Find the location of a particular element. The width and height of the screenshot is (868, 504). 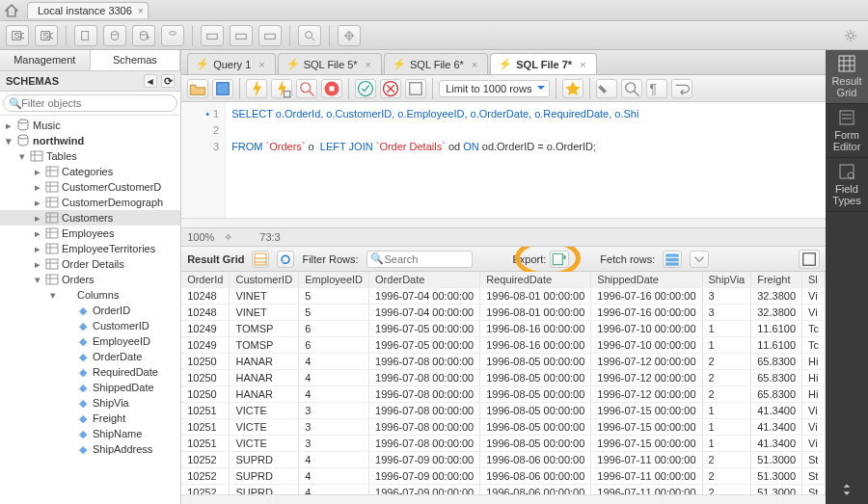

tree-column-employeeid: ◆EmployeeID is located at coordinates (91, 341).